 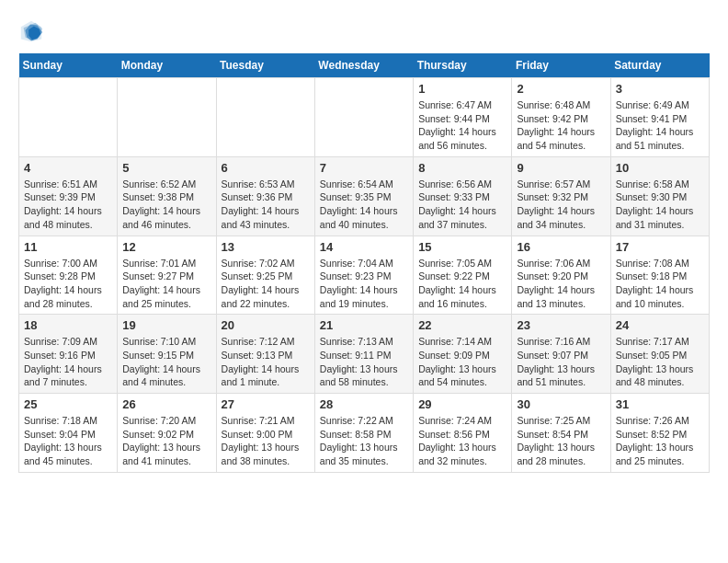 What do you see at coordinates (660, 283) in the screenshot?
I see `day-info: Sunrise: 7:08 AM Sunset: 9:18 PM Dayligh…` at bounding box center [660, 283].